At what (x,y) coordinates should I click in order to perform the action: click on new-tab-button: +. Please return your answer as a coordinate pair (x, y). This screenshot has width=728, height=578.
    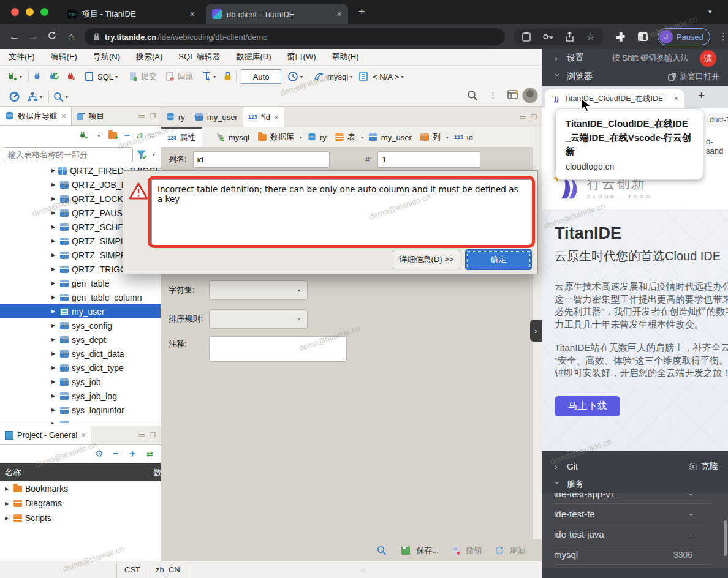
    Looking at the image, I should click on (362, 12).